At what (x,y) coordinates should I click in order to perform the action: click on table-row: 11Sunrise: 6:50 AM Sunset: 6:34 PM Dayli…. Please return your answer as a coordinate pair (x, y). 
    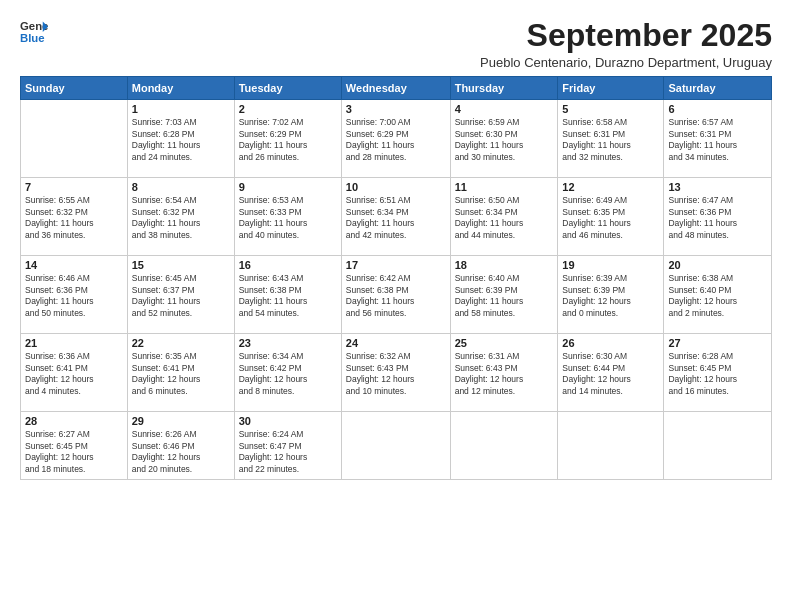
    Looking at the image, I should click on (504, 217).